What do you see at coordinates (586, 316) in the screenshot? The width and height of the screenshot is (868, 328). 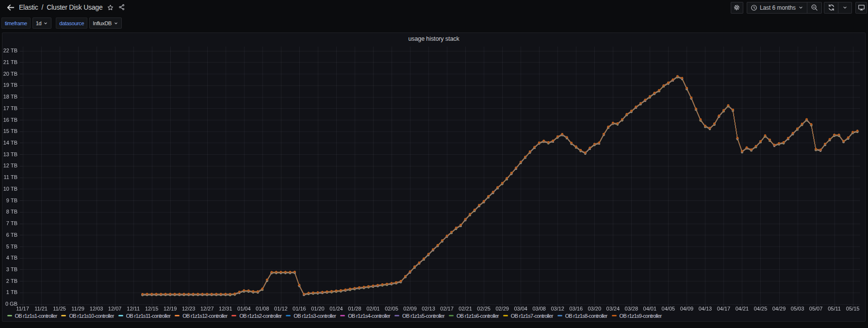 I see `legend-series-label: OB r1z1s8-controller` at bounding box center [586, 316].